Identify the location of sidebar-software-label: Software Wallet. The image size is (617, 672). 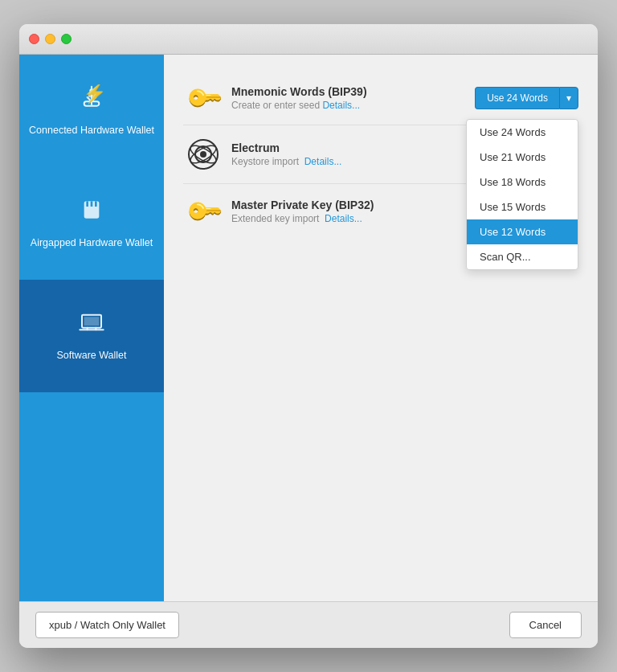
(92, 355).